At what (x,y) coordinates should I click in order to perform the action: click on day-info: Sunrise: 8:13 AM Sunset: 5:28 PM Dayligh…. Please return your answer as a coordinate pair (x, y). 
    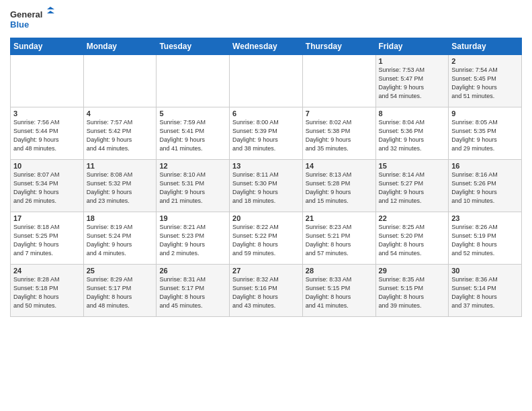
    Looking at the image, I should click on (339, 188).